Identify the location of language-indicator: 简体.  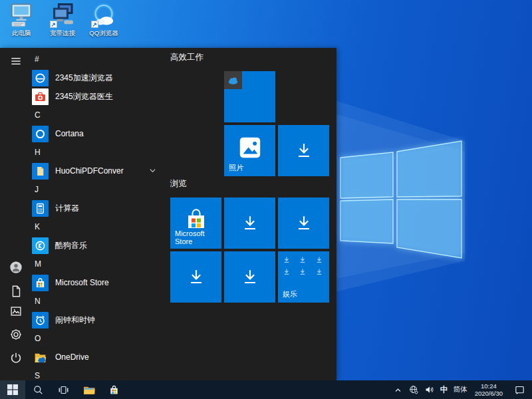
(460, 390).